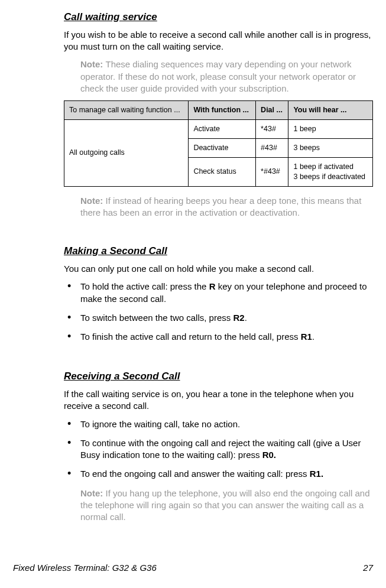  Describe the element at coordinates (331, 129) in the screenshot. I see `cell-hear: 1 beep` at that location.